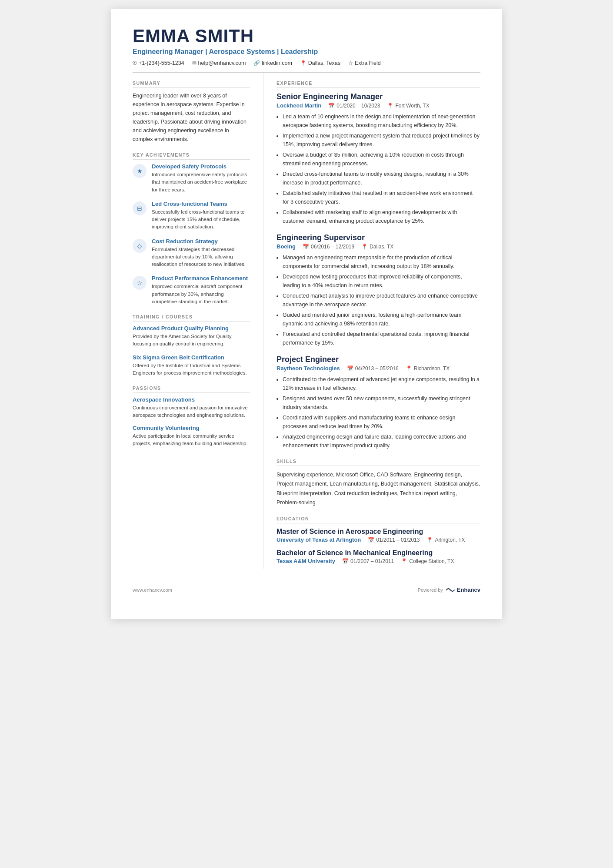 The image size is (613, 868). Describe the element at coordinates (191, 351) in the screenshot. I see `training-list: Advanced Product Quality Planning Provid…` at that location.